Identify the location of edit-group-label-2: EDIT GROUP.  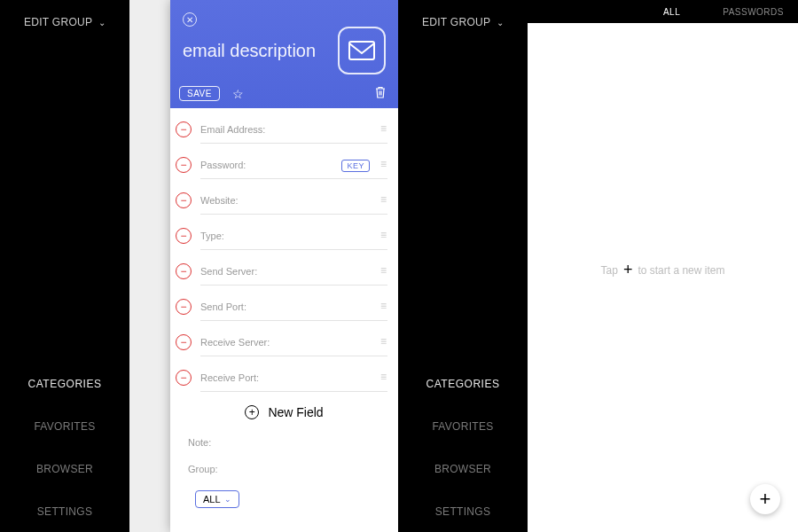
(456, 22).